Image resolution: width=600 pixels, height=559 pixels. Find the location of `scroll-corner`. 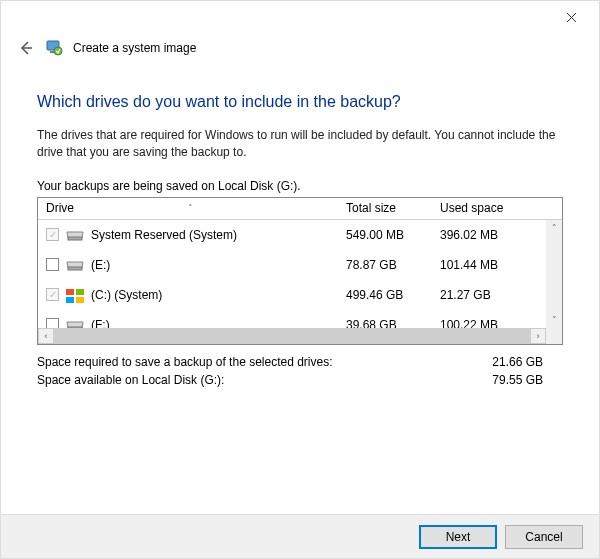

scroll-corner is located at coordinates (554, 336).